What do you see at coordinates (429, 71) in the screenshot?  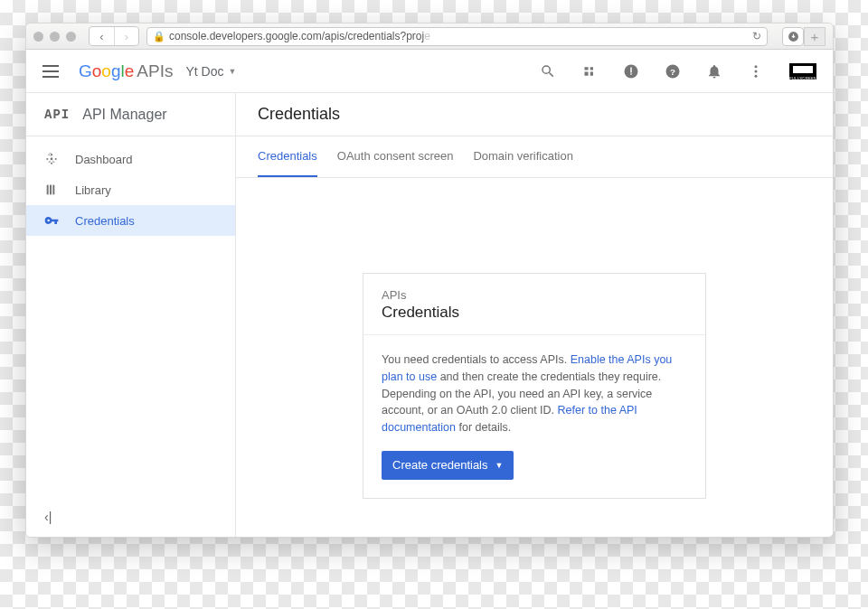 I see `app-header: Google APIs Yt Doc ▼ ?` at bounding box center [429, 71].